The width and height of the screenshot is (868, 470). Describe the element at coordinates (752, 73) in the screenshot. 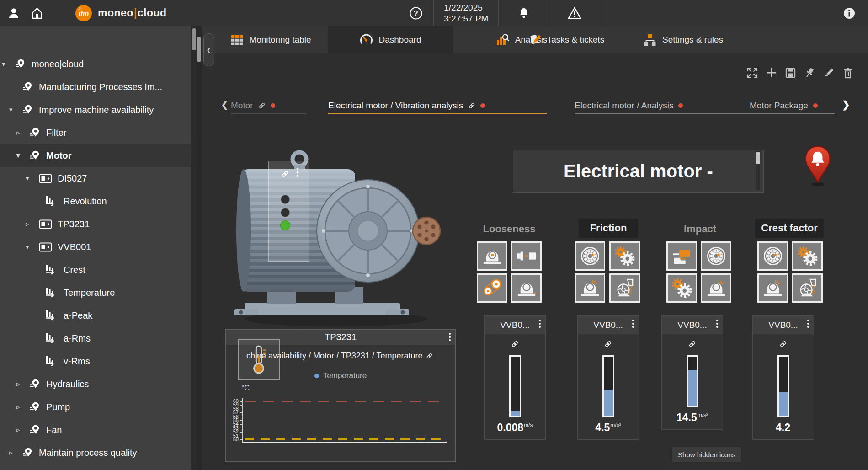

I see `fullscreen-icon` at that location.